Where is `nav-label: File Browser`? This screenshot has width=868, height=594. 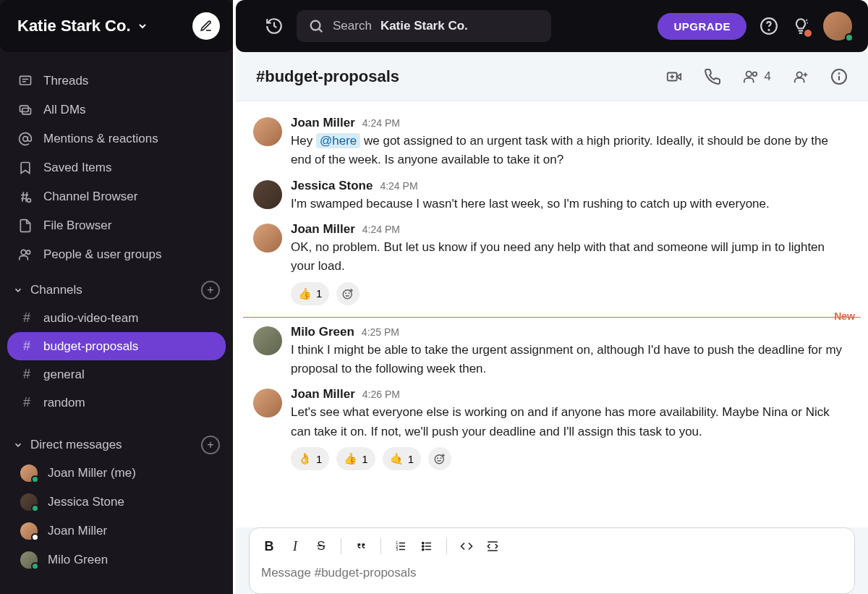
nav-label: File Browser is located at coordinates (77, 226).